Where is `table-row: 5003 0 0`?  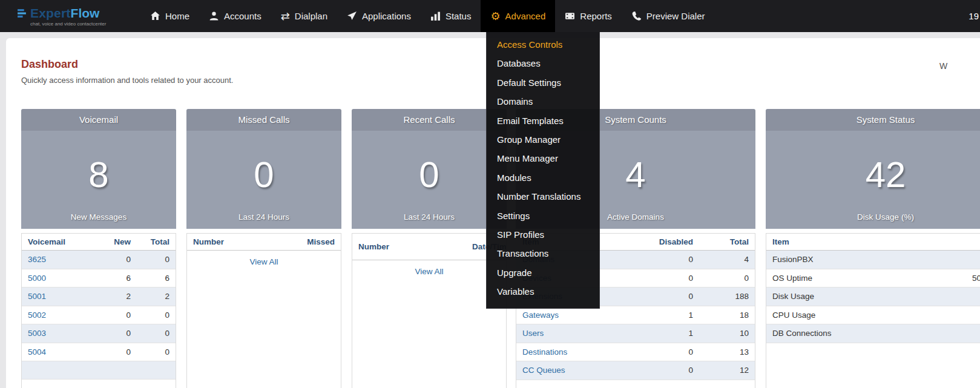 table-row: 5003 0 0 is located at coordinates (99, 334).